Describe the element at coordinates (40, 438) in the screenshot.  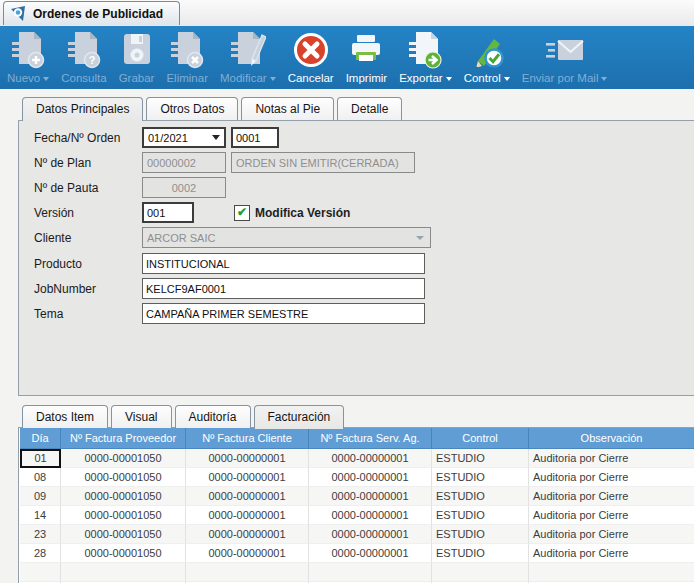
I see `column-header-dia: Día` at that location.